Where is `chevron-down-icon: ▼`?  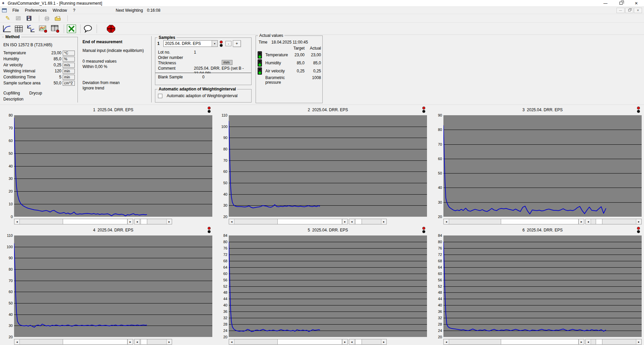 chevron-down-icon: ▼ is located at coordinates (215, 44).